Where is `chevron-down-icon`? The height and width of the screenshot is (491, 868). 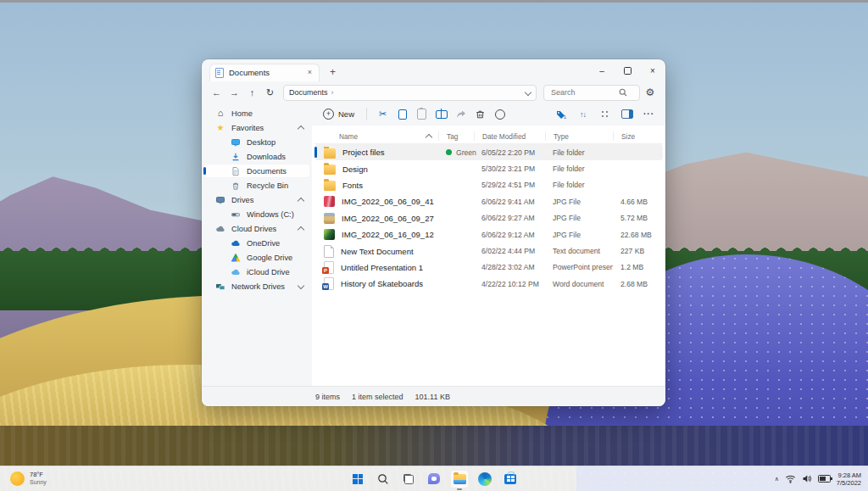
chevron-down-icon is located at coordinates (301, 285).